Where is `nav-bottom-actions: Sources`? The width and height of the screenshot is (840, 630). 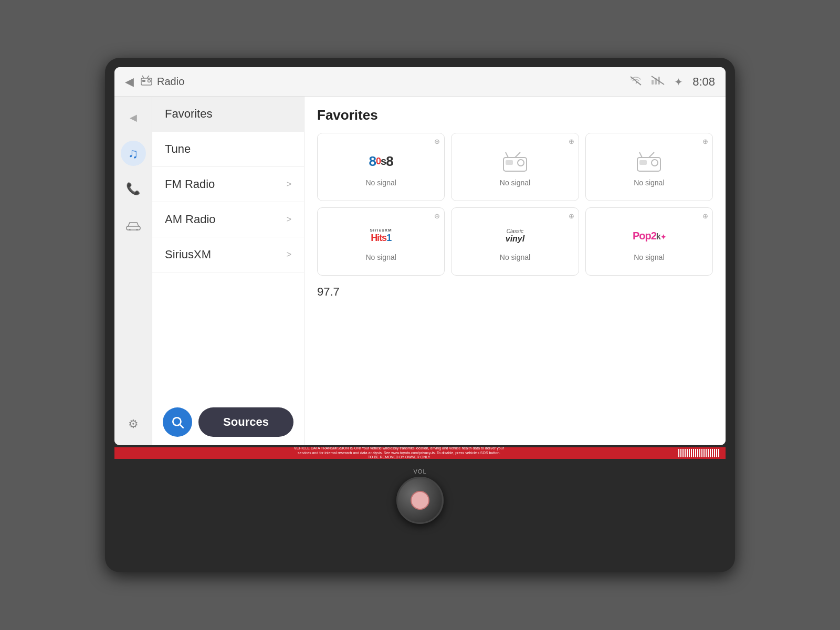
nav-bottom-actions: Sources is located at coordinates (228, 422).